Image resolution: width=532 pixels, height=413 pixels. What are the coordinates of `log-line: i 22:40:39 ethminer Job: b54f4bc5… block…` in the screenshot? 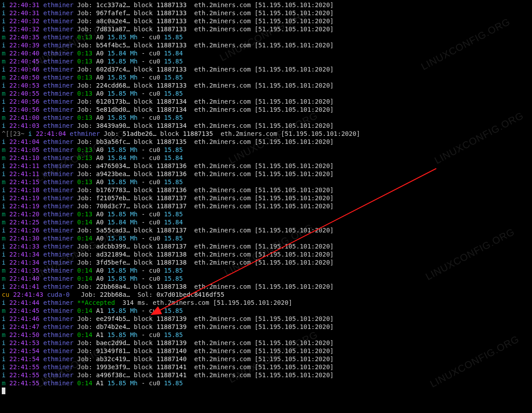 It's located at (266, 45).